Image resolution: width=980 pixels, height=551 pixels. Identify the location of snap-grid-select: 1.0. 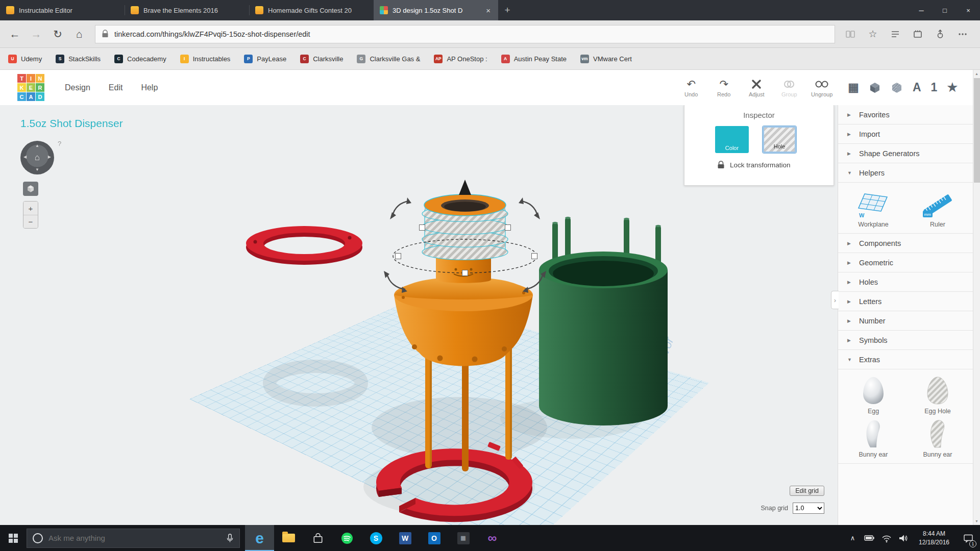
(808, 508).